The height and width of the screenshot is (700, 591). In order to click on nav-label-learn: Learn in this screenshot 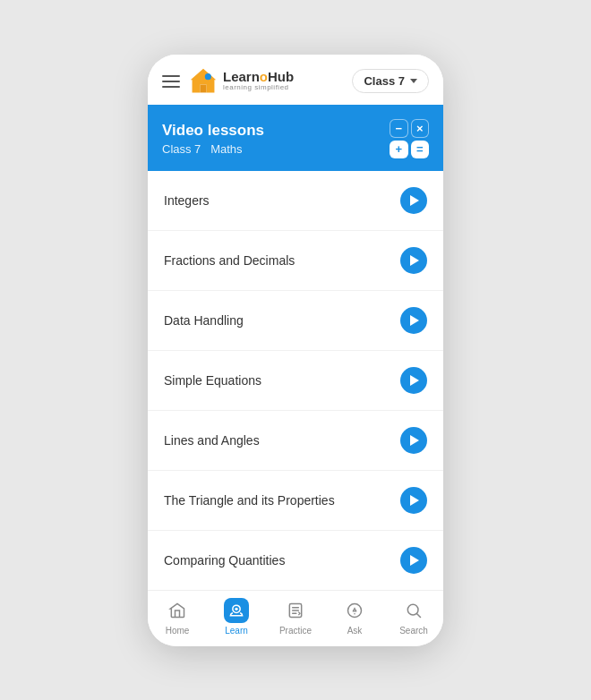, I will do `click(236, 630)`.